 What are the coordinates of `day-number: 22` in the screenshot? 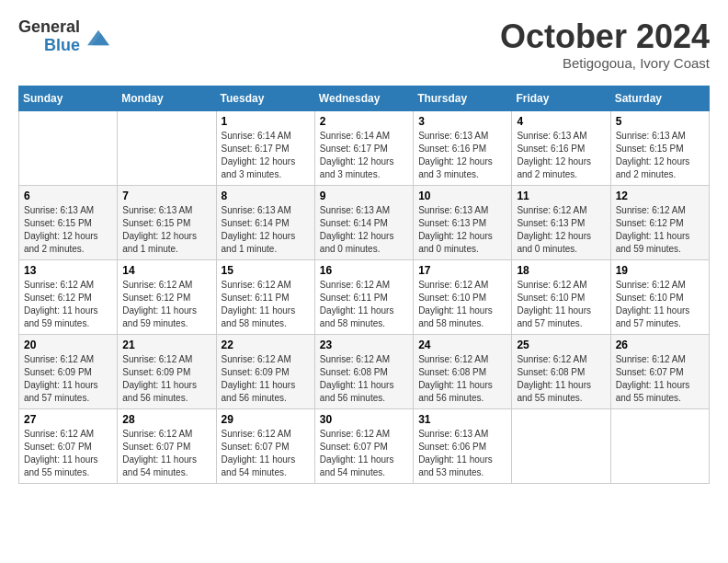 It's located at (266, 345).